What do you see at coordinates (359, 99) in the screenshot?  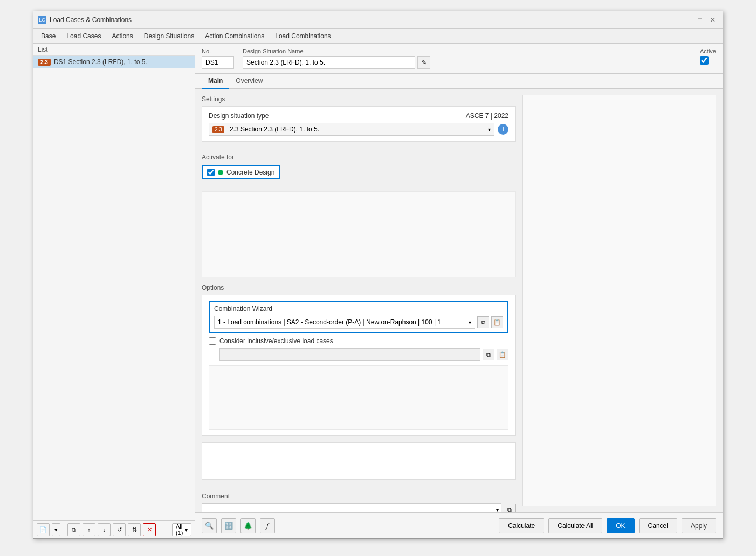 I see `settings-label: Settings` at bounding box center [359, 99].